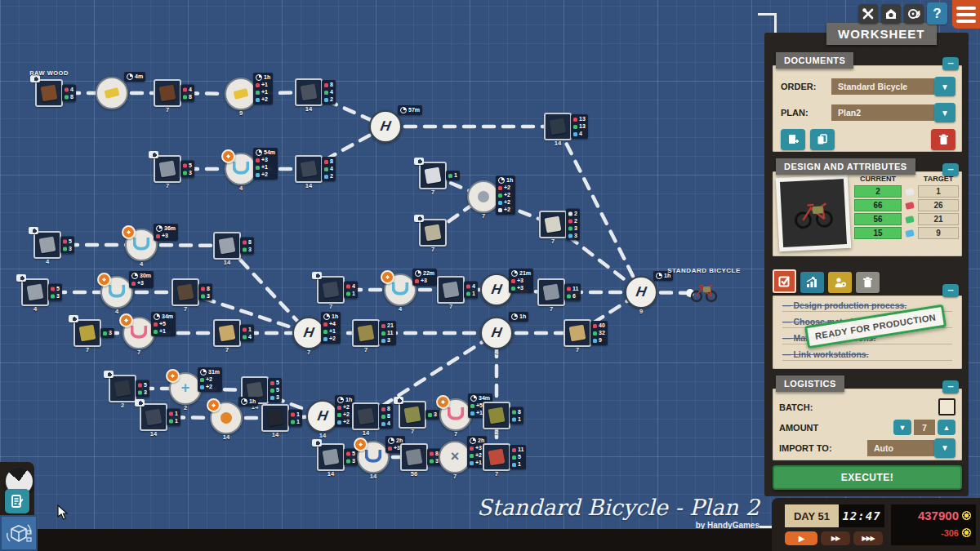 This screenshot has height=551, width=980. I want to click on material-node: 5314, so click(331, 457).